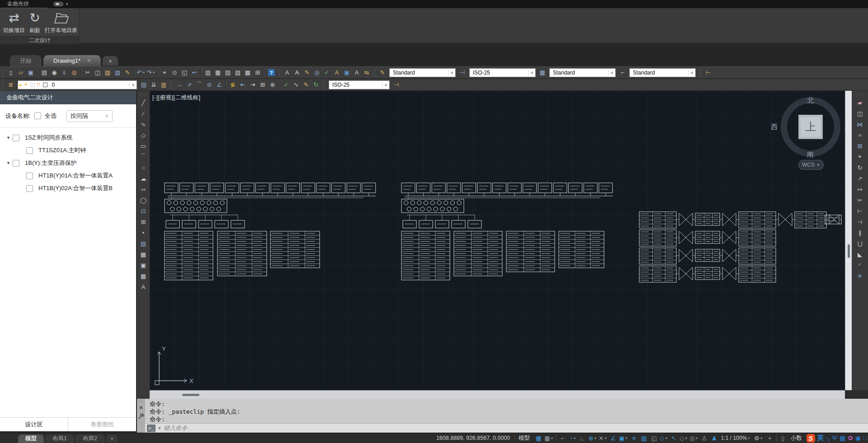 This screenshot has width=868, height=443. What do you see at coordinates (165, 73) in the screenshot?
I see `pan-icon: ⌖` at bounding box center [165, 73].